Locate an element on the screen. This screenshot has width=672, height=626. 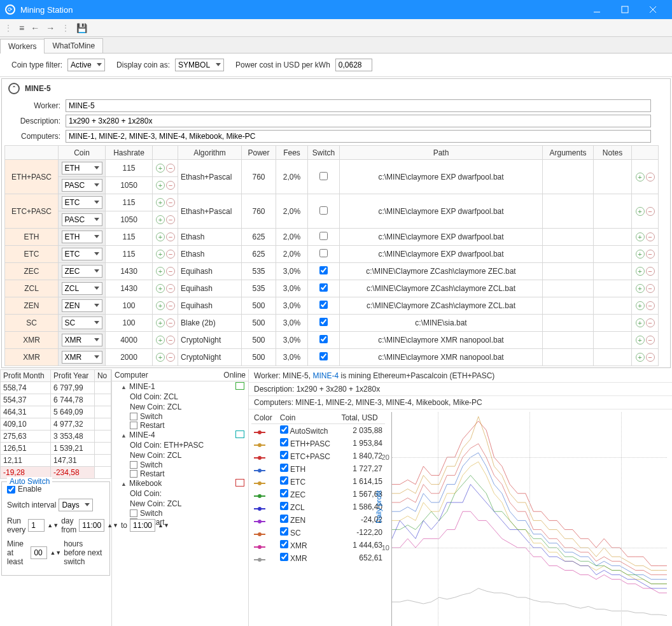
coin-select: SC is located at coordinates (82, 323).